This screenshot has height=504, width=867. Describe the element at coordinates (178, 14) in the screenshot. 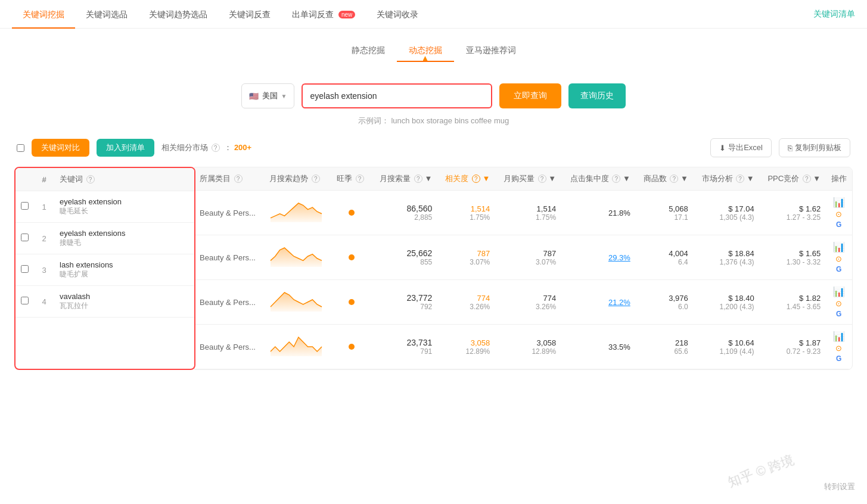

I see `nav-item-keyword-trend: 关键词趋势选品` at that location.